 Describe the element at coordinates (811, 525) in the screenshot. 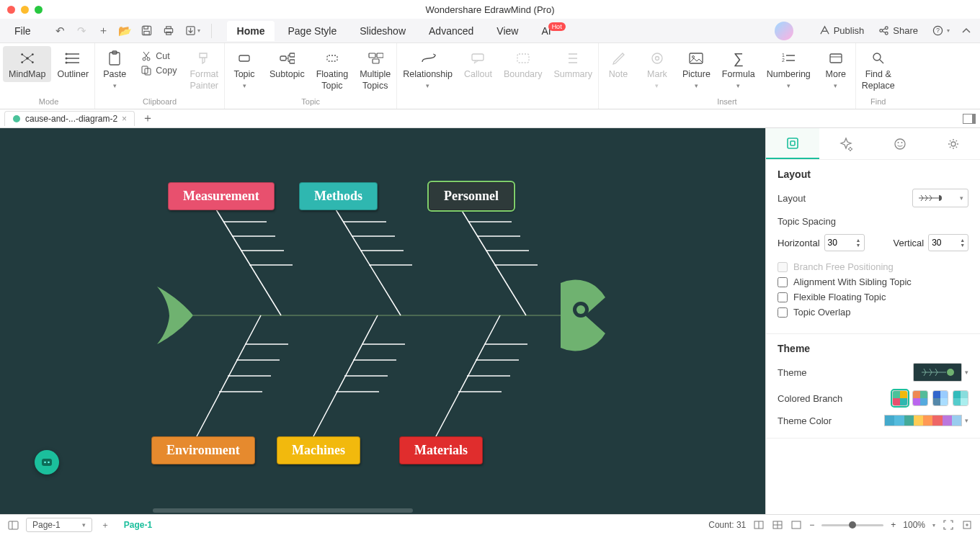

I see `zoom-out: −` at that location.